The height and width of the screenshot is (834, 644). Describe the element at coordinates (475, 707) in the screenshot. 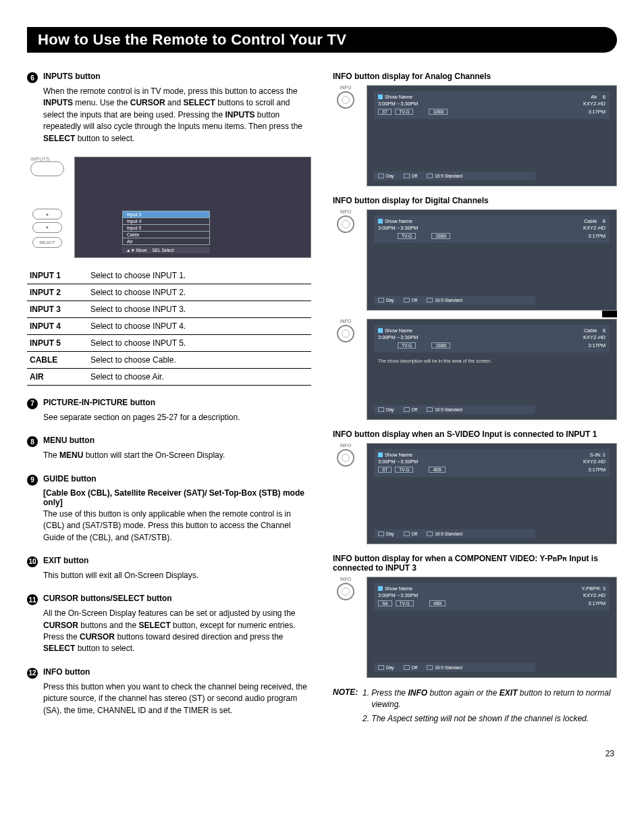

I see `note-block: NOTE: Press the INFO button again or the…` at that location.